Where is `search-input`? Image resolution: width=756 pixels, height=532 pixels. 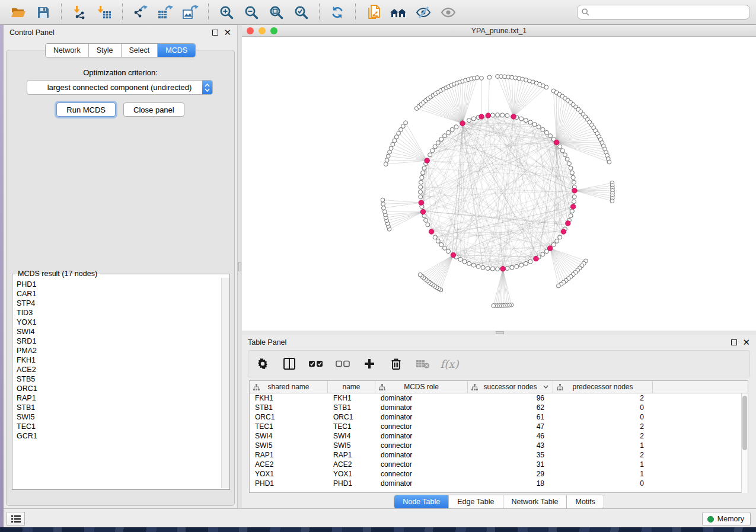 search-input is located at coordinates (669, 12).